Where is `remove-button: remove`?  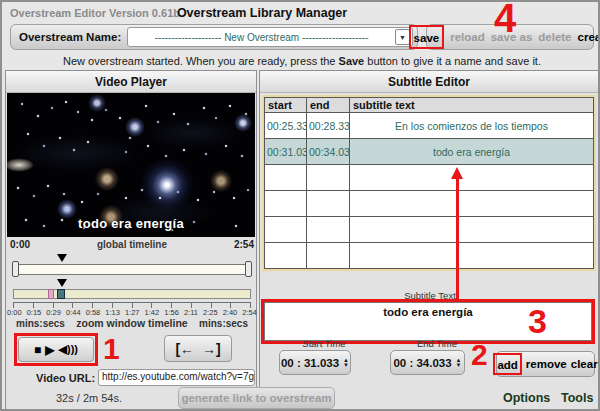
remove-button: remove is located at coordinates (546, 364).